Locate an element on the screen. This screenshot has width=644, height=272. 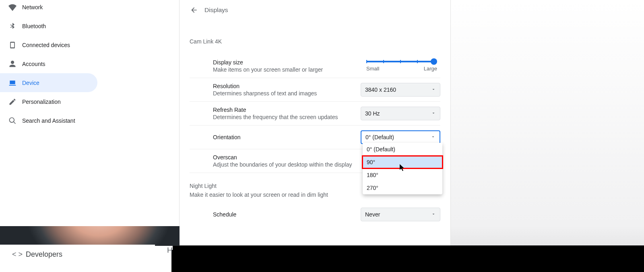
display-size-sub: Make items on your screen smaller or lar… is located at coordinates (286, 70).